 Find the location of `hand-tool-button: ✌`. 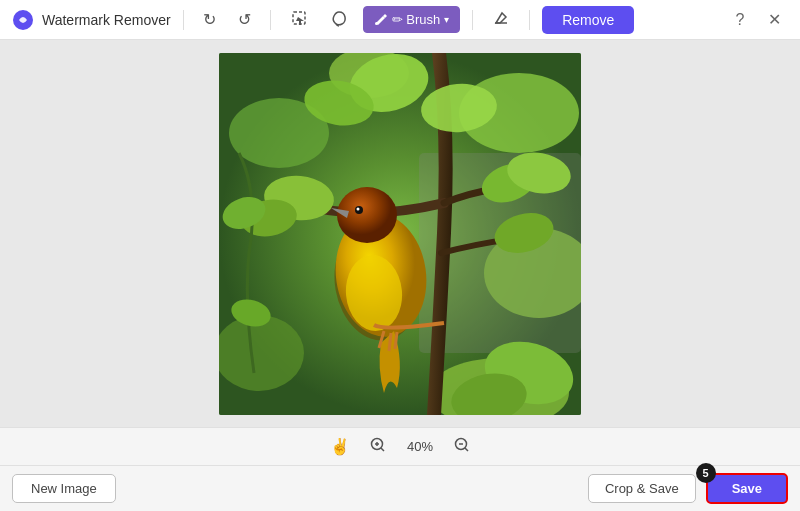

hand-tool-button: ✌ is located at coordinates (340, 446).